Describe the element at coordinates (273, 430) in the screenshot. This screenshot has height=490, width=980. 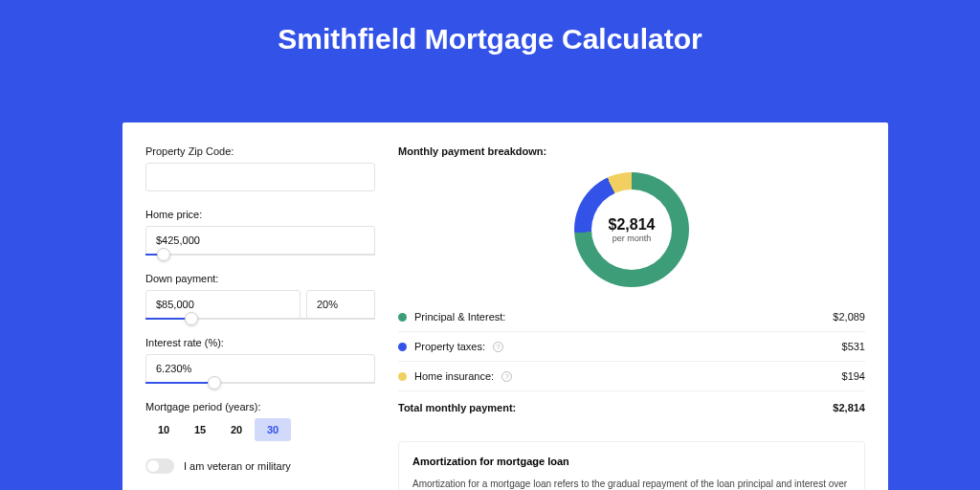
I see `period-30-button: 30` at that location.